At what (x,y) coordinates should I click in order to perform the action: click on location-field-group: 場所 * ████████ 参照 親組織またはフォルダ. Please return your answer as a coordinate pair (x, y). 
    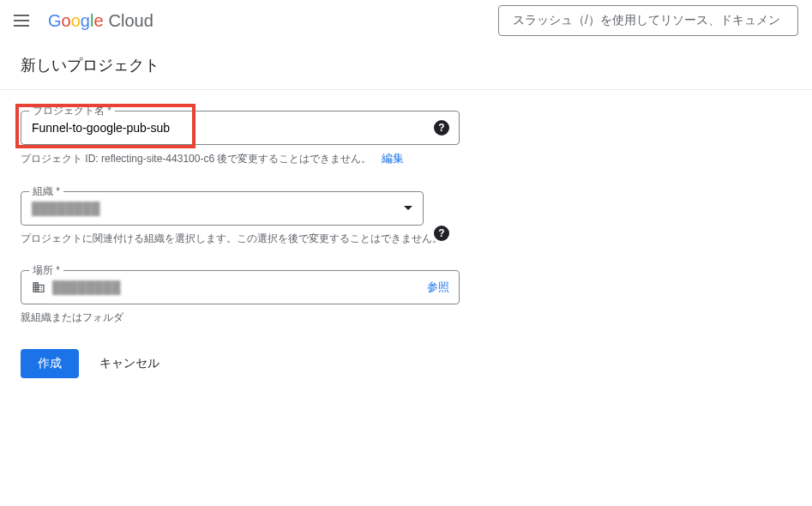
    Looking at the image, I should click on (240, 298).